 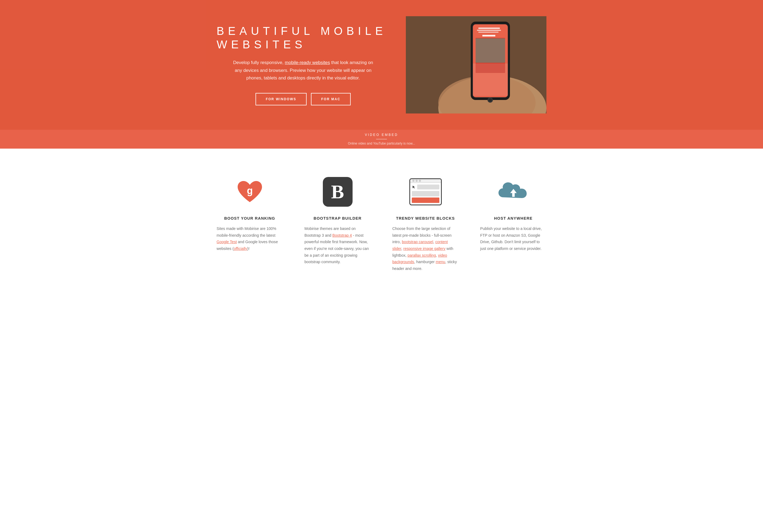 I want to click on hero-title: BEAUTIFUL MOBILE WEBSITES, so click(x=303, y=38).